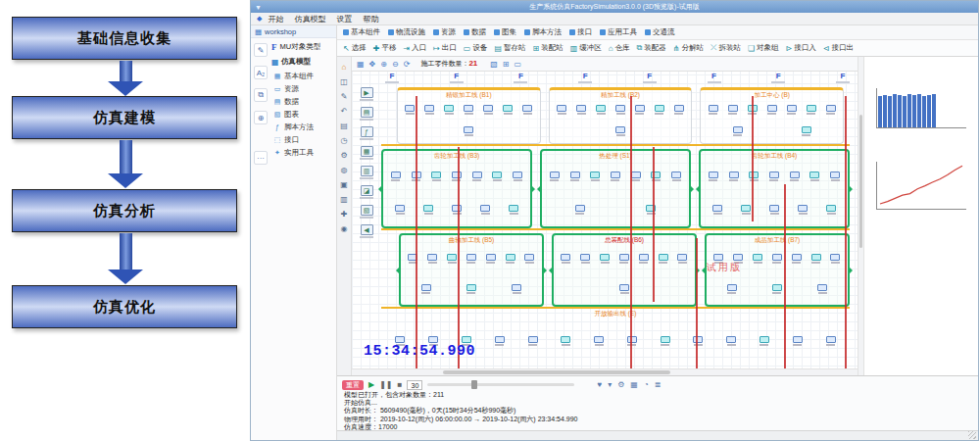 The height and width of the screenshot is (441, 980). What do you see at coordinates (659, 384) in the screenshot?
I see `list-icon: ≣` at bounding box center [659, 384].